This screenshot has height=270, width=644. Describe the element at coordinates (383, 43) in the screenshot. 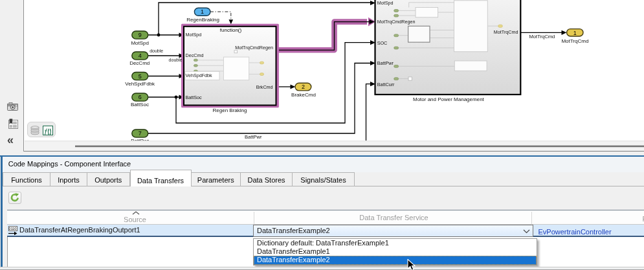

I see `svg-text: SOC` at that location.